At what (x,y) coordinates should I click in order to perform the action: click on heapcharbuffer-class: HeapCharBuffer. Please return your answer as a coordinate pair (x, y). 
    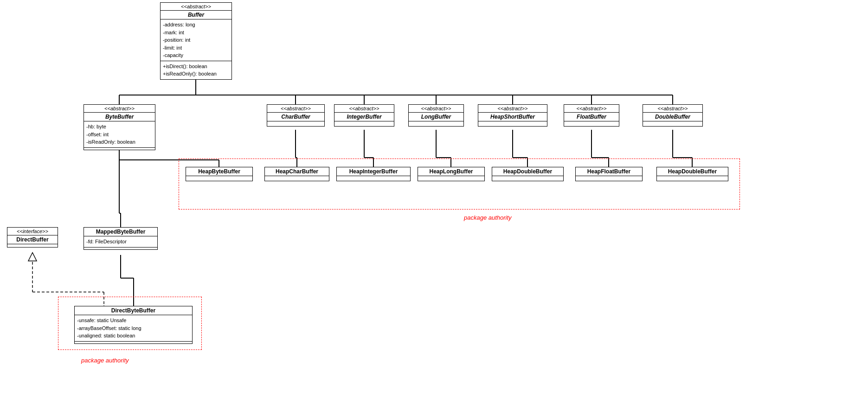
    Looking at the image, I should click on (297, 174).